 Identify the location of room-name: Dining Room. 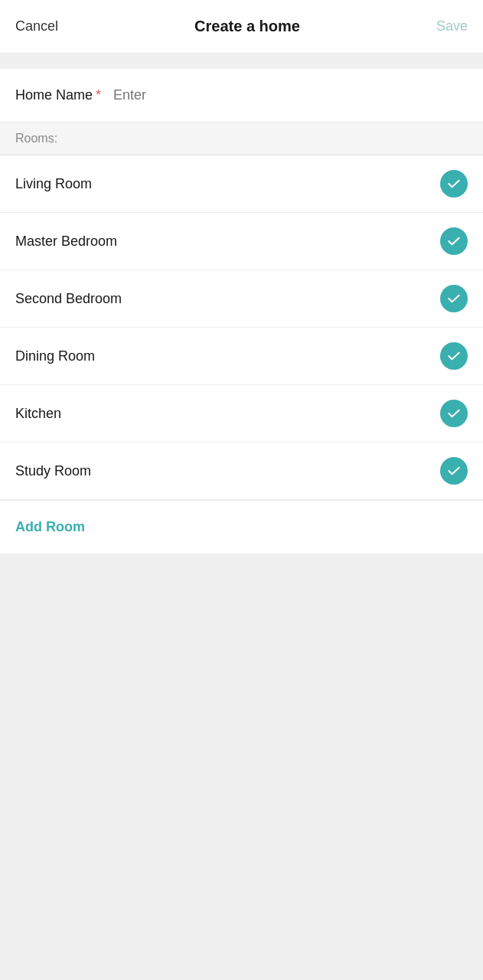
(55, 357).